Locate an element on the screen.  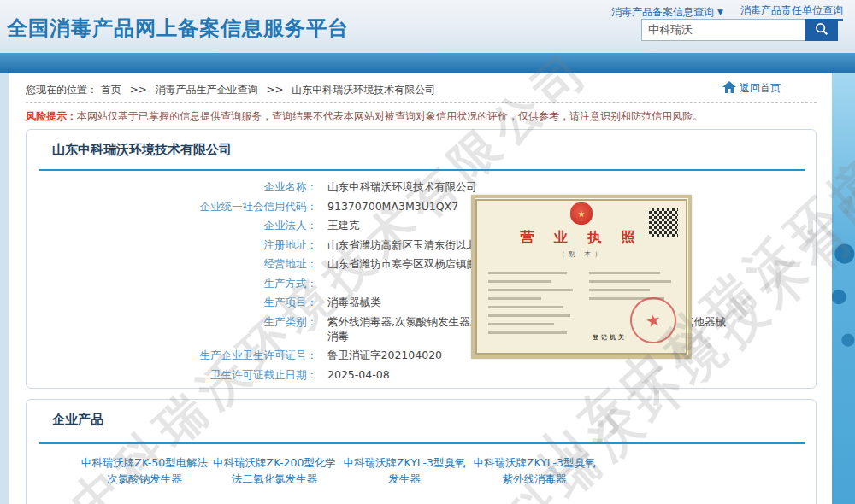
home-icon is located at coordinates (729, 89).